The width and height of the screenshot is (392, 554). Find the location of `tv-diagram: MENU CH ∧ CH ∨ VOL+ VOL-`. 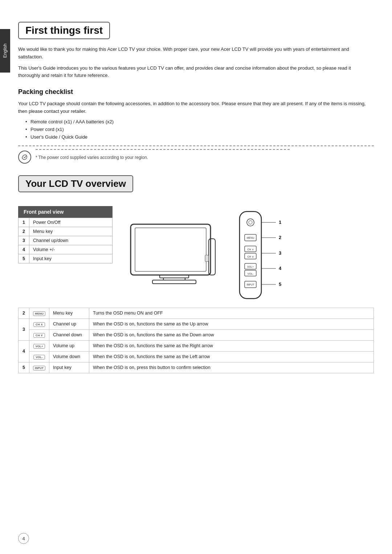

tv-diagram: MENU CH ∧ CH ∨ VOL+ VOL- is located at coordinates (250, 253).